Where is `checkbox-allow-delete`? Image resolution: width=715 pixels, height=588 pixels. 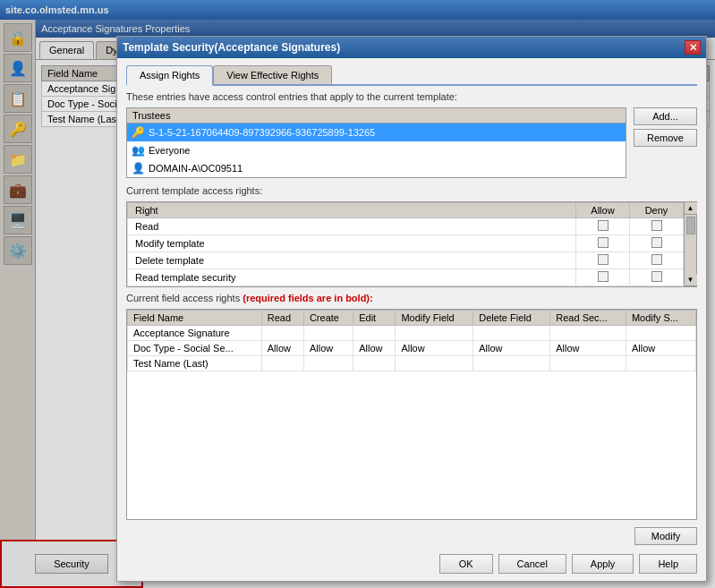
checkbox-allow-delete is located at coordinates (603, 260).